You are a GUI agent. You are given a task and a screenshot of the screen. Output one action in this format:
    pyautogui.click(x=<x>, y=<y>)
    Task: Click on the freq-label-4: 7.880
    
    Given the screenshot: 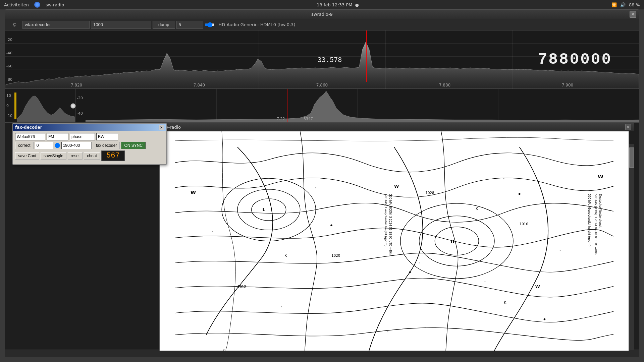 What is the action you would take?
    pyautogui.click(x=445, y=85)
    